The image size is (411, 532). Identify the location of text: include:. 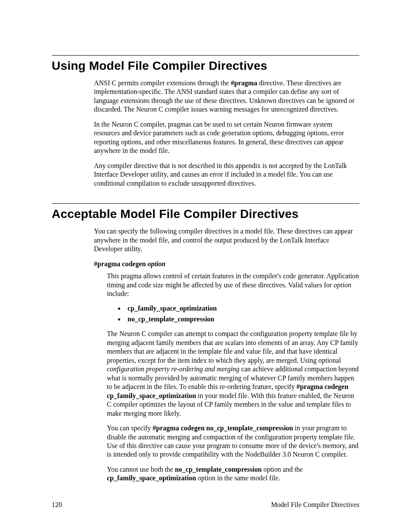
(118, 294).